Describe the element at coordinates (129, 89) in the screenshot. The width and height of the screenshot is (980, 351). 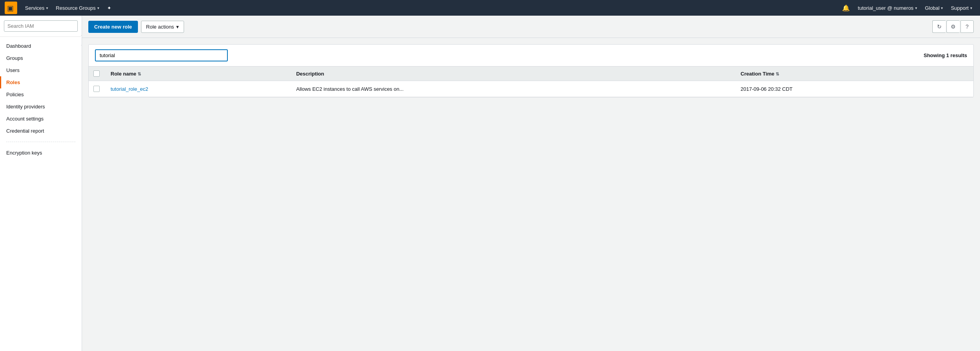
I see `role-name-link: tutorial_role_ec2` at that location.